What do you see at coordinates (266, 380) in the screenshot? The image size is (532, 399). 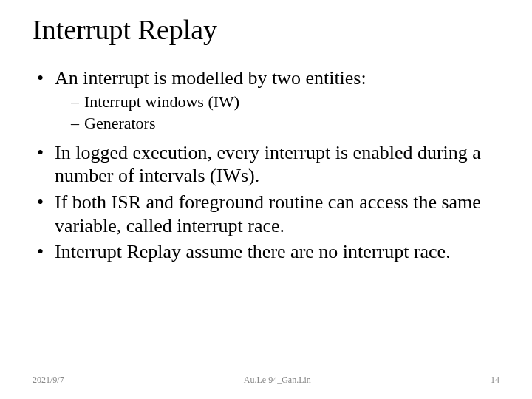 I see `footer: 2021/9/7 Au.Le 94_Gan.Lin 14` at bounding box center [266, 380].